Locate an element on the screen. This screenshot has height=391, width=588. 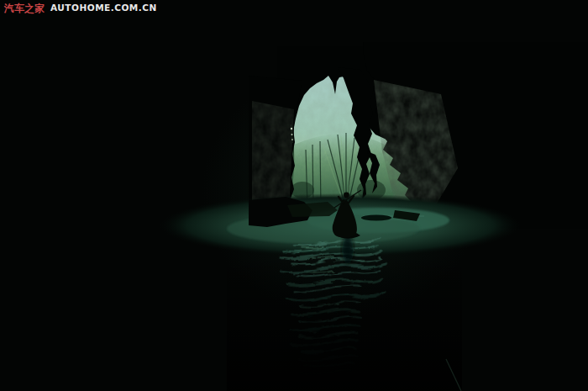
floating-log is located at coordinates (376, 219).